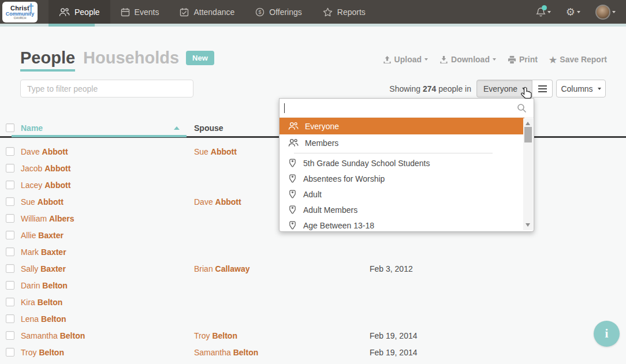 Image resolution: width=626 pixels, height=364 pixels. I want to click on tab-people: People, so click(80, 12).